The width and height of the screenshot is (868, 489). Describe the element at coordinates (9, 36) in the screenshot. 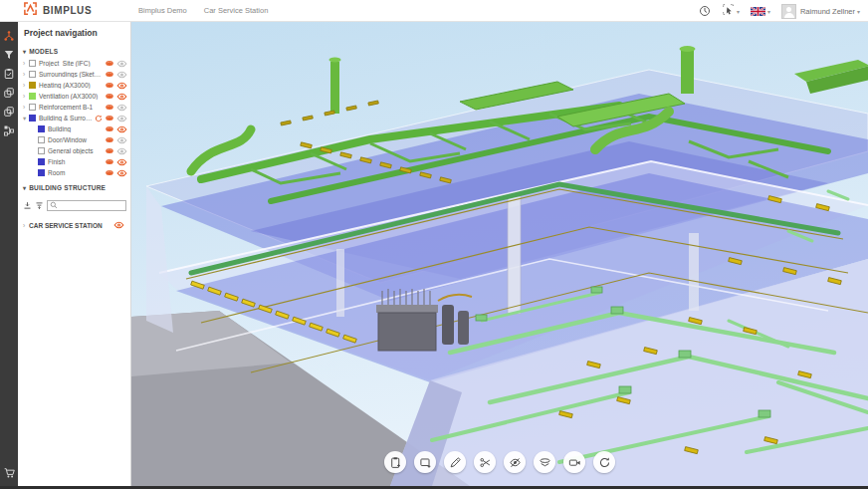

I see `rail-item-project-navigation` at that location.